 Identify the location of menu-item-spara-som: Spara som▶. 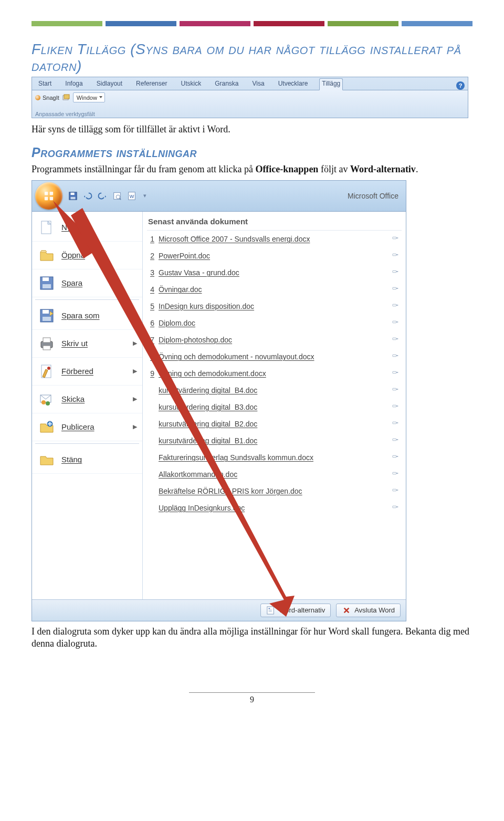
(87, 316).